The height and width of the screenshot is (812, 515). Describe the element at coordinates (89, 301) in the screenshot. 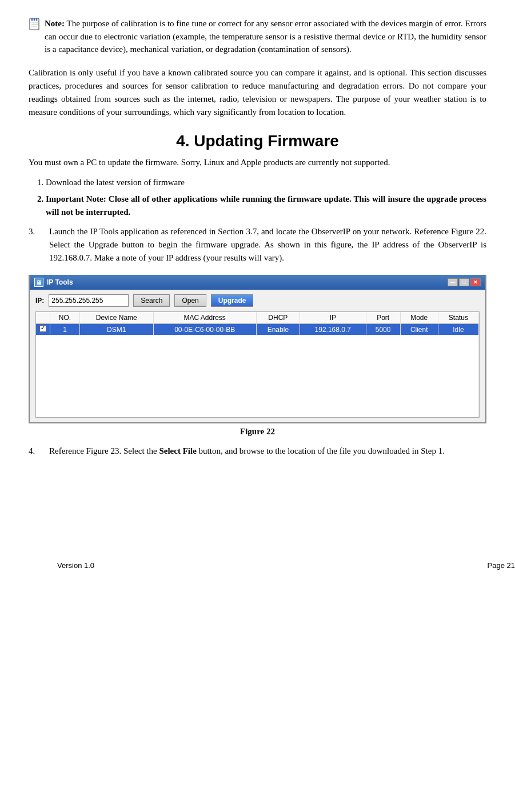

I see `ip-input` at that location.